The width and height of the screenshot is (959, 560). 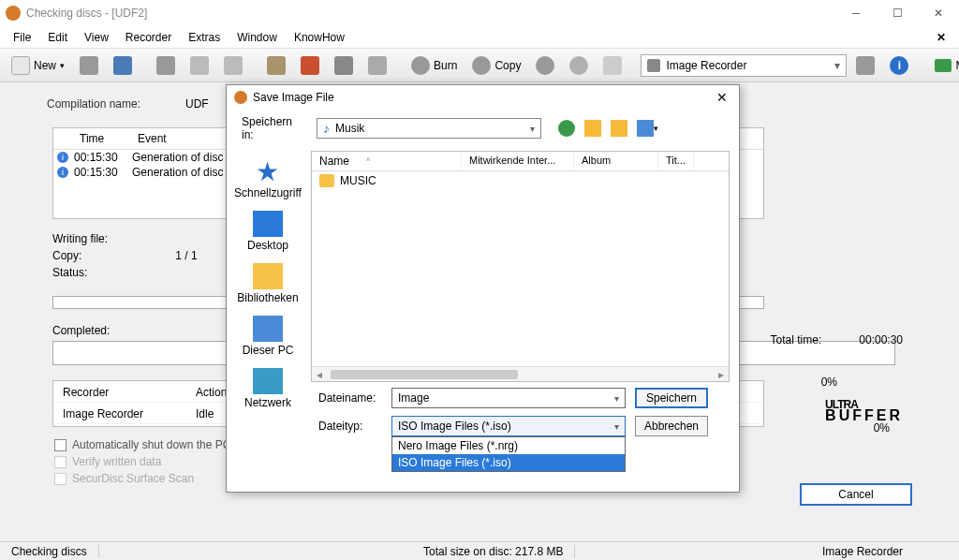 I want to click on file-row: MUSIC, so click(x=521, y=181).